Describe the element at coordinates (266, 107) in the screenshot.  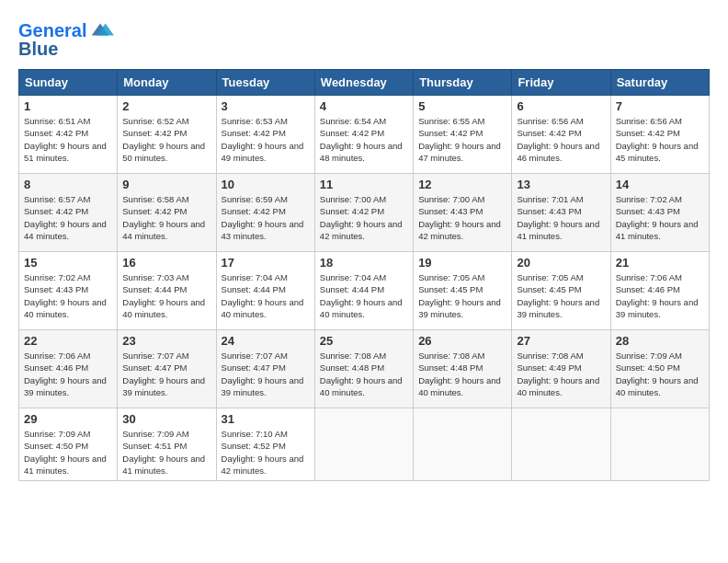
I see `day-number: 3` at that location.